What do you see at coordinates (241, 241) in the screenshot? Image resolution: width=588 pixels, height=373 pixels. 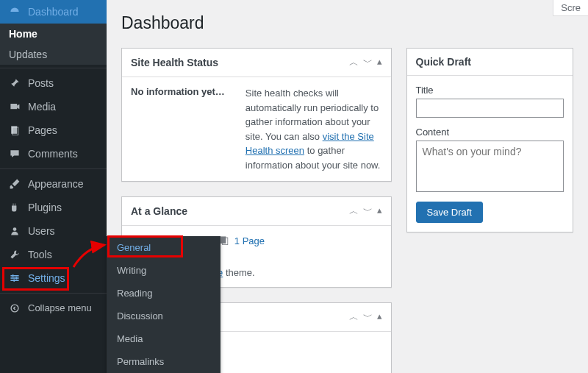 I see `glance-page-link: 1 Page` at bounding box center [241, 241].